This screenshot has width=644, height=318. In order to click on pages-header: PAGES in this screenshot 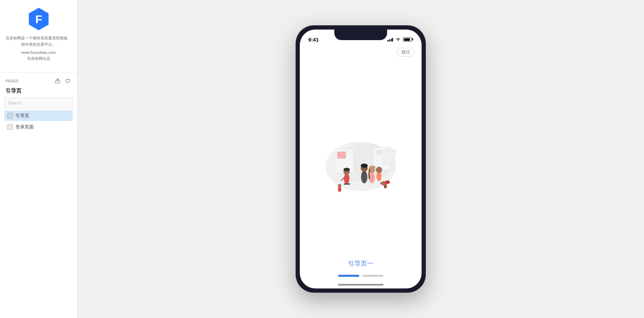, I will do `click(39, 81)`.